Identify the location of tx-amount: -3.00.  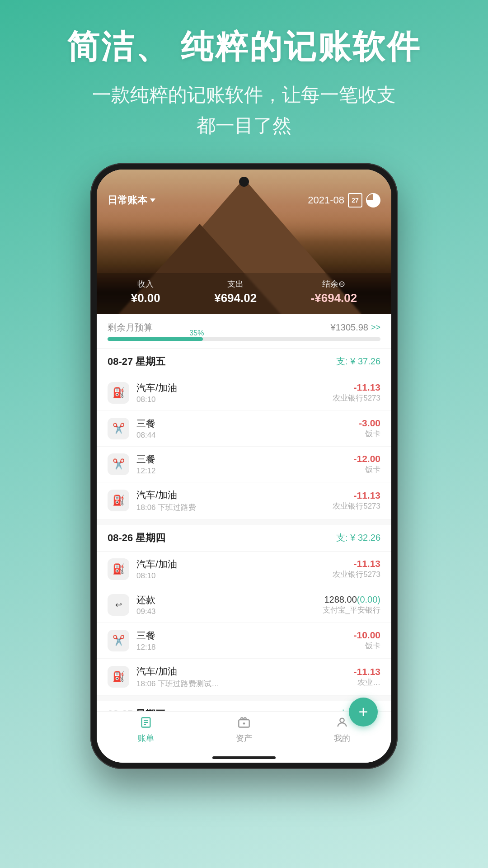
(370, 423).